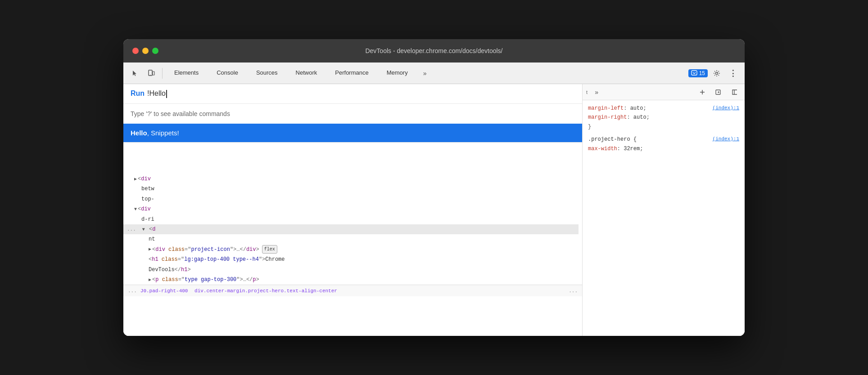 Image resolution: width=868 pixels, height=375 pixels. I want to click on new-rule-icon, so click(719, 92).